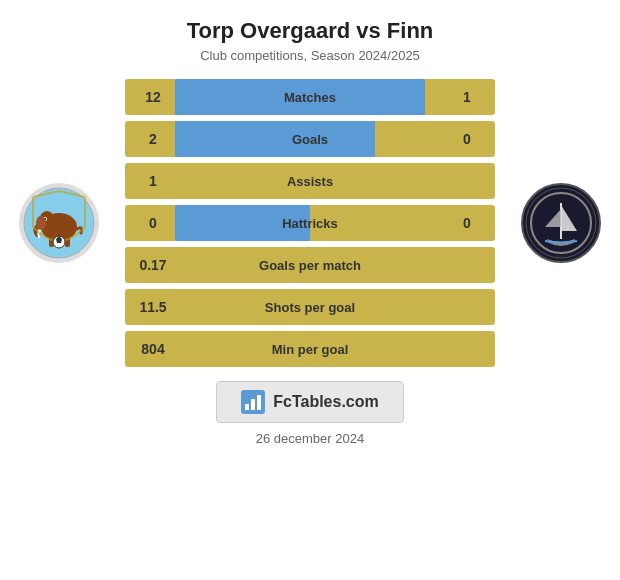 The width and height of the screenshot is (620, 580). I want to click on stat-label-1: Goals, so click(310, 140).